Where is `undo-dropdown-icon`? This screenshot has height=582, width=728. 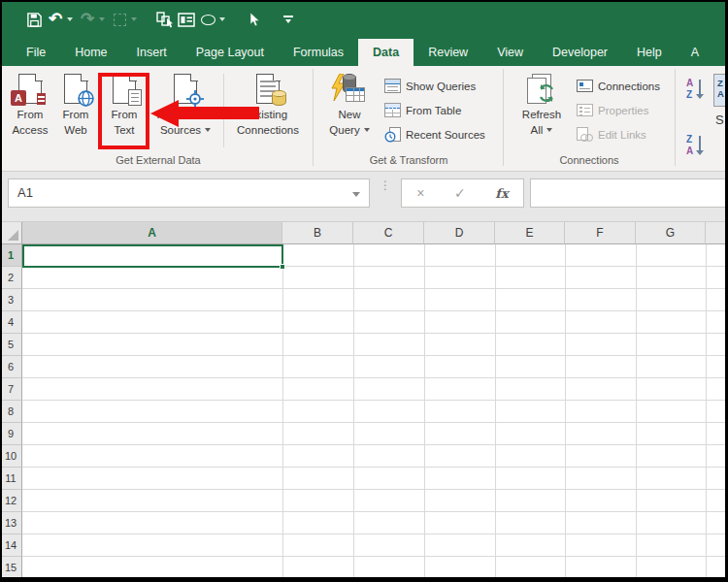 undo-dropdown-icon is located at coordinates (70, 19).